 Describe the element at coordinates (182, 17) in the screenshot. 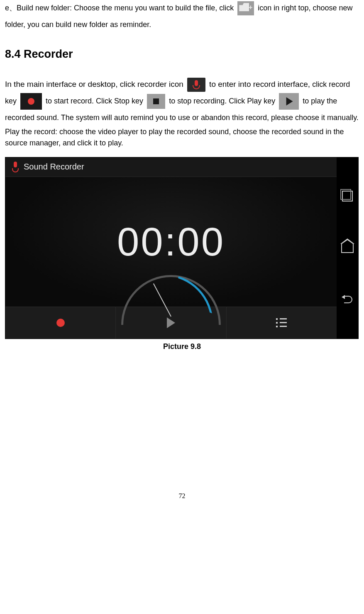

I see `intro-paragraph: e、Build new folder: Choose the menu you …` at that location.